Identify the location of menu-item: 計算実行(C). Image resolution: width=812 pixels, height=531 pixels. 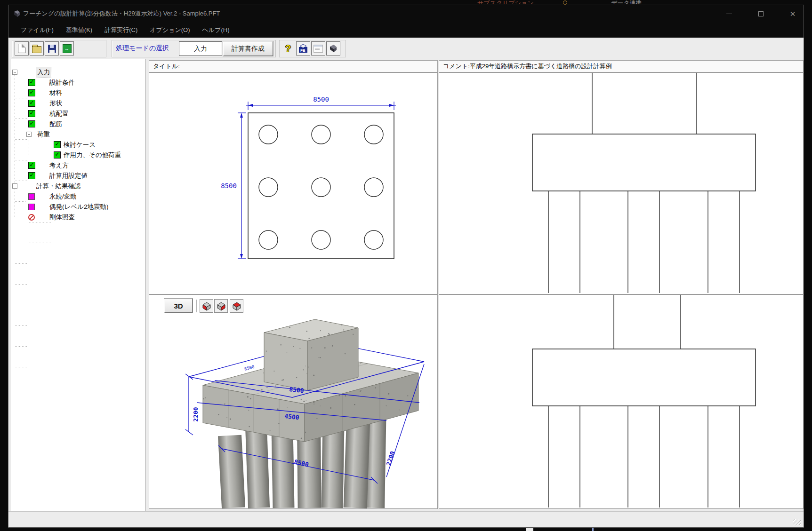
(121, 30).